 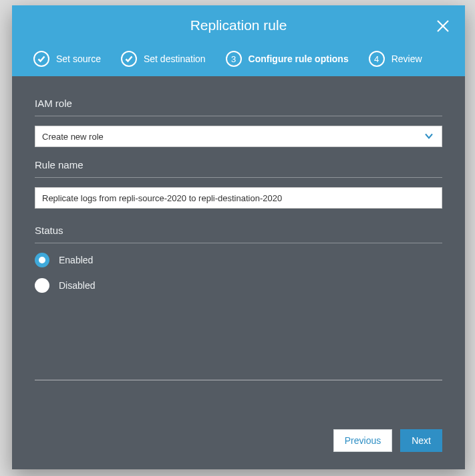 I want to click on chevron-down-icon, so click(x=429, y=136).